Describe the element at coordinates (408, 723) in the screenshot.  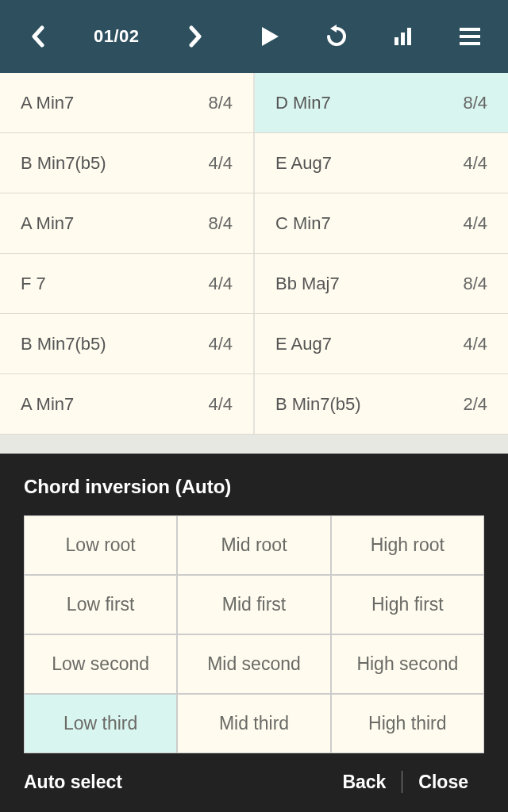
I see `inversion-option: High third` at that location.